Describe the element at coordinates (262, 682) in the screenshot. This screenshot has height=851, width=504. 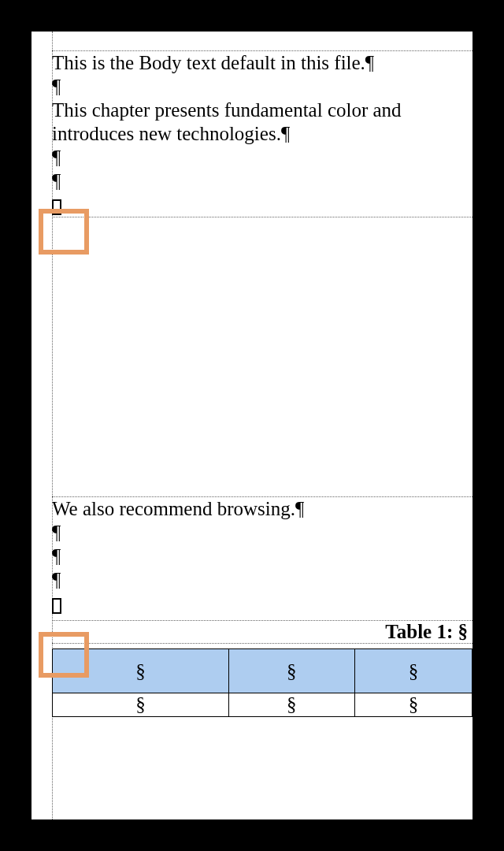
I see `data-table: § § § § § §` at that location.